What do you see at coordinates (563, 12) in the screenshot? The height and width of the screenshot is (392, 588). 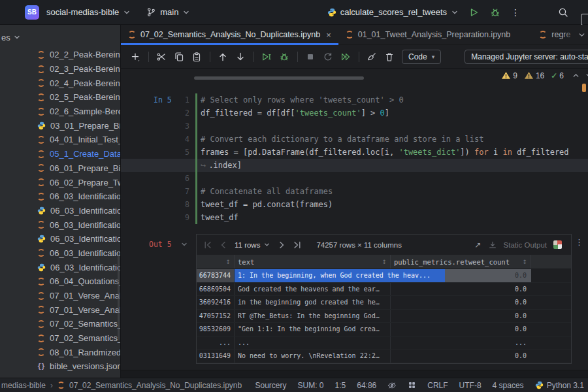 I see `search-icon` at bounding box center [563, 12].